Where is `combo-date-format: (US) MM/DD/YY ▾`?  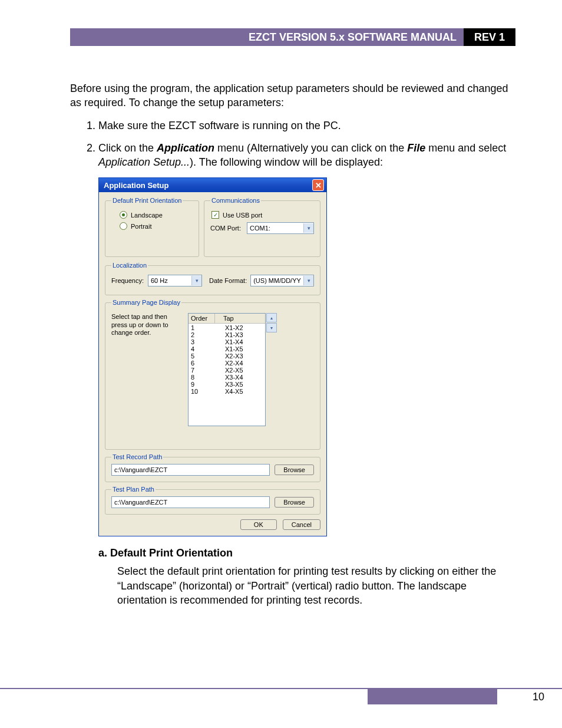 combo-date-format: (US) MM/DD/YY ▾ is located at coordinates (282, 281).